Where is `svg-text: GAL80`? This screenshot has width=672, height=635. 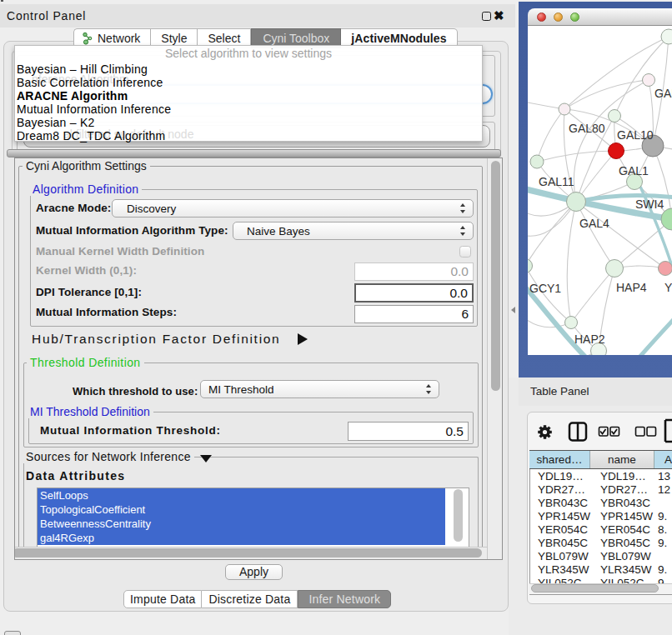
svg-text: GAL80 is located at coordinates (587, 128).